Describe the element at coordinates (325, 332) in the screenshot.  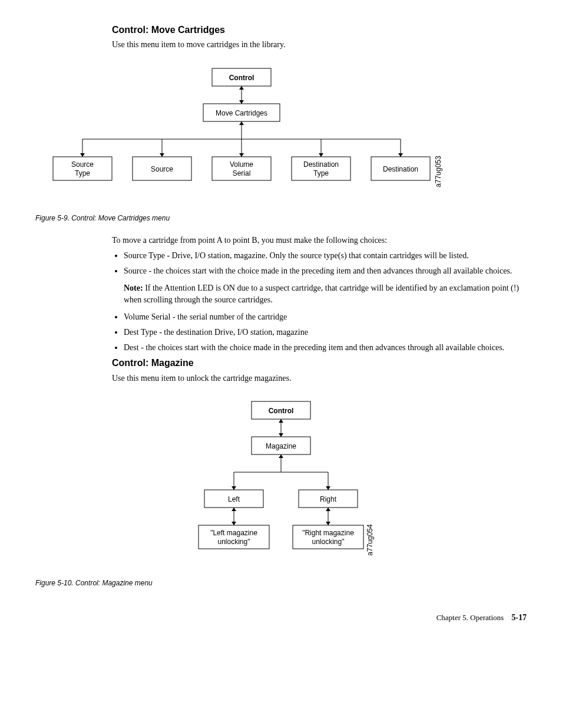
I see `bullet-item: Dest Type - the destination Drive, I/O s…` at that location.